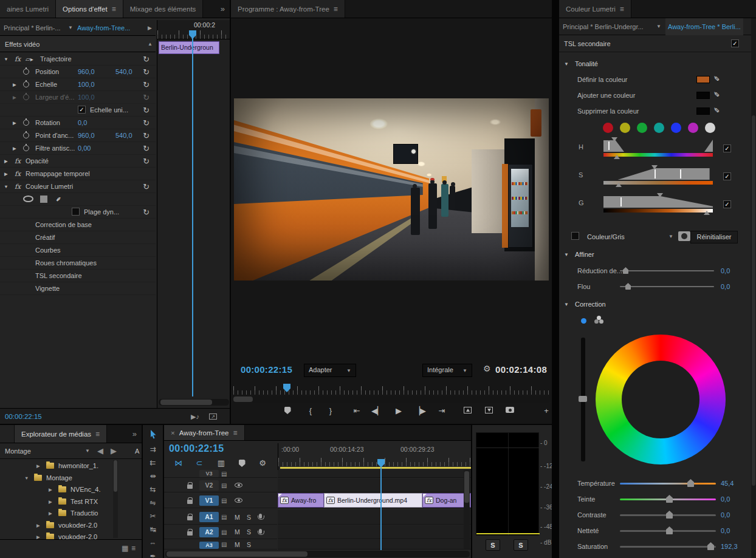 The image size is (756, 558). Describe the element at coordinates (209, 500) in the screenshot. I see `track-badge: V1` at that location.